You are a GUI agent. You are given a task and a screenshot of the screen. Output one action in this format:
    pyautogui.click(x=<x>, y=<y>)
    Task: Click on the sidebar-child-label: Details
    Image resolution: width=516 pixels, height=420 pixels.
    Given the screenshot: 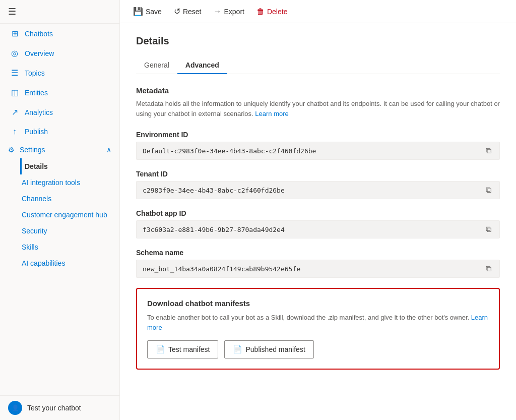 What is the action you would take?
    pyautogui.click(x=36, y=166)
    